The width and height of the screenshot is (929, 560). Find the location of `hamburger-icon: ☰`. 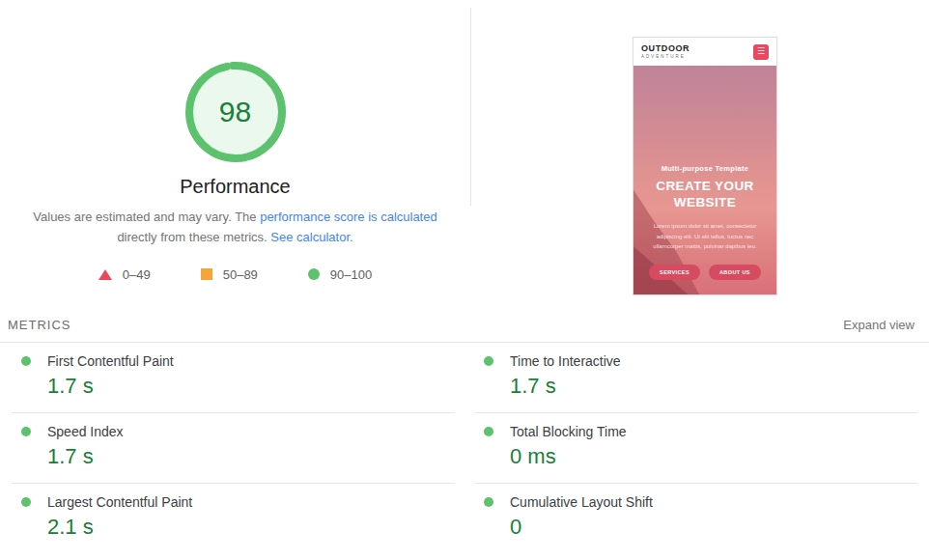

hamburger-icon: ☰ is located at coordinates (761, 52).